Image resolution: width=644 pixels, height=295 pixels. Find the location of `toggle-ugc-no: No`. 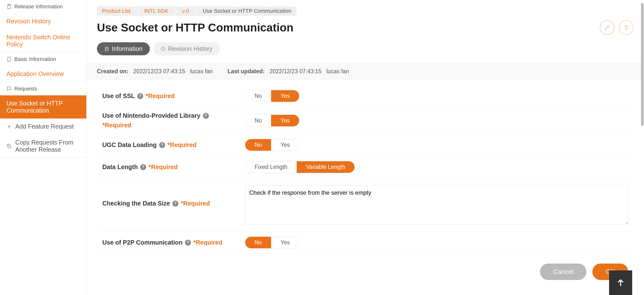

toggle-ugc-no: No is located at coordinates (258, 145).